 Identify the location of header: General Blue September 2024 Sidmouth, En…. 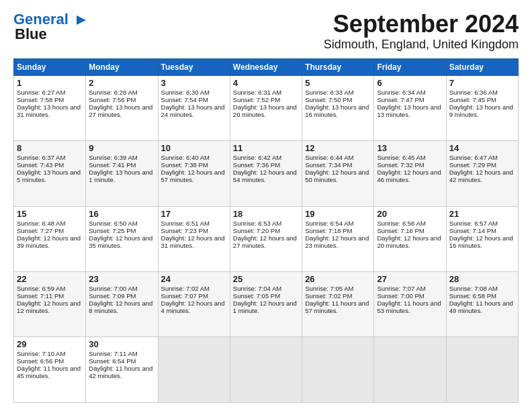
(266, 31).